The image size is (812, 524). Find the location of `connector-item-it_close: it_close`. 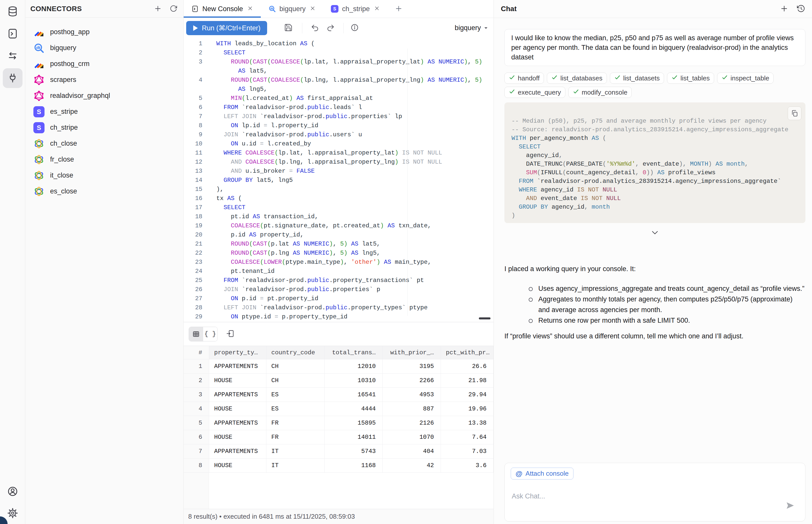

connector-item-it_close: it_close is located at coordinates (104, 176).